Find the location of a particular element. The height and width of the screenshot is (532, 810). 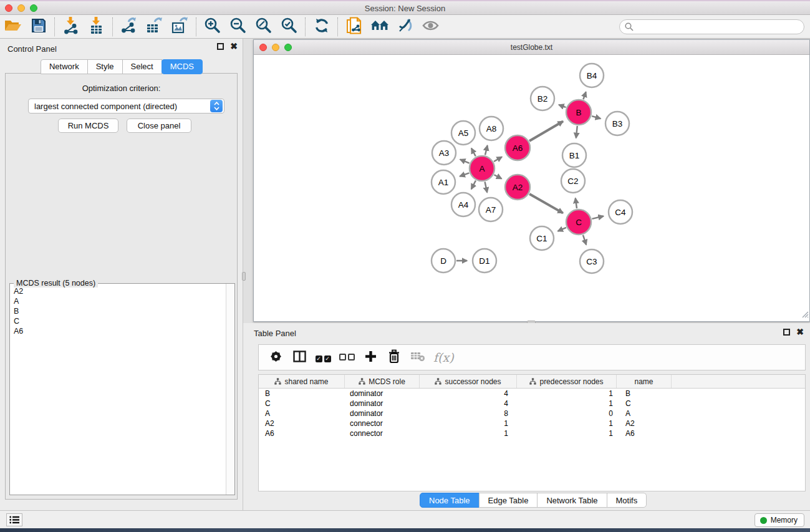

tab-select: Select is located at coordinates (142, 67).